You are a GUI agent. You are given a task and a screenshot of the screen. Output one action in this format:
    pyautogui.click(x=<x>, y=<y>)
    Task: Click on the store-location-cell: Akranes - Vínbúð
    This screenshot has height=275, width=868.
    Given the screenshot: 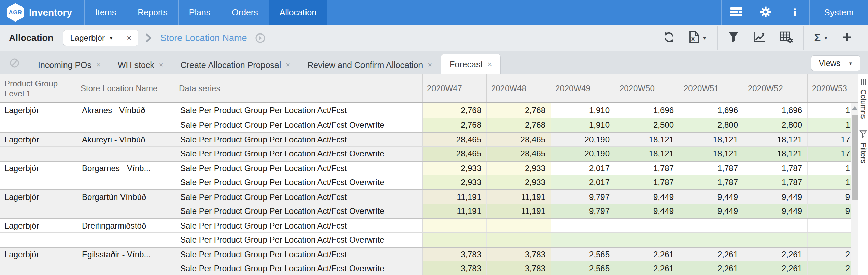 What is the action you would take?
    pyautogui.click(x=125, y=110)
    